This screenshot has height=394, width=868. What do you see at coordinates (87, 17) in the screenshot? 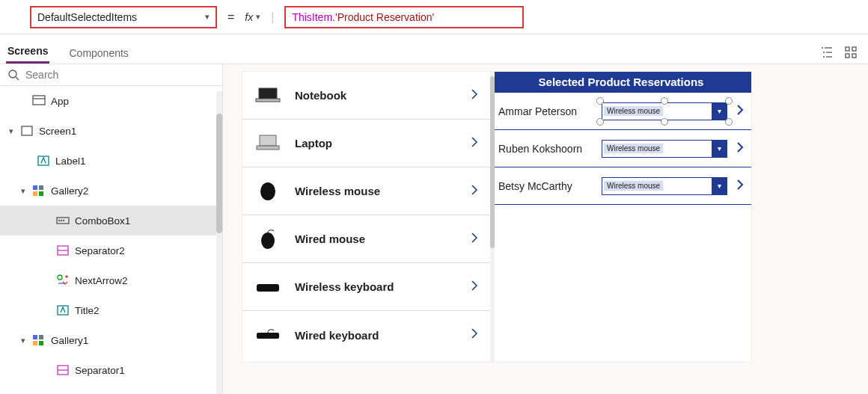
I see `property-name: DefaultSelectedItems` at bounding box center [87, 17].